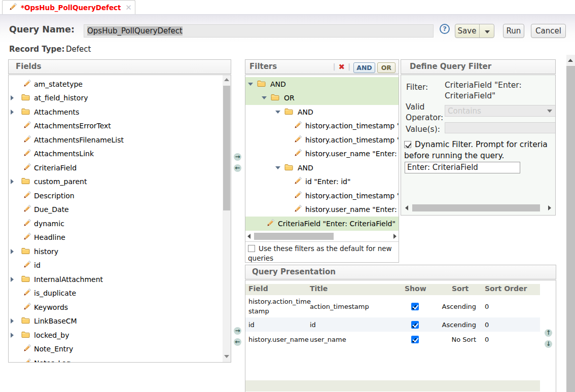 The width and height of the screenshot is (575, 392). What do you see at coordinates (549, 31) in the screenshot?
I see `cancel-button: Cancel` at bounding box center [549, 31].